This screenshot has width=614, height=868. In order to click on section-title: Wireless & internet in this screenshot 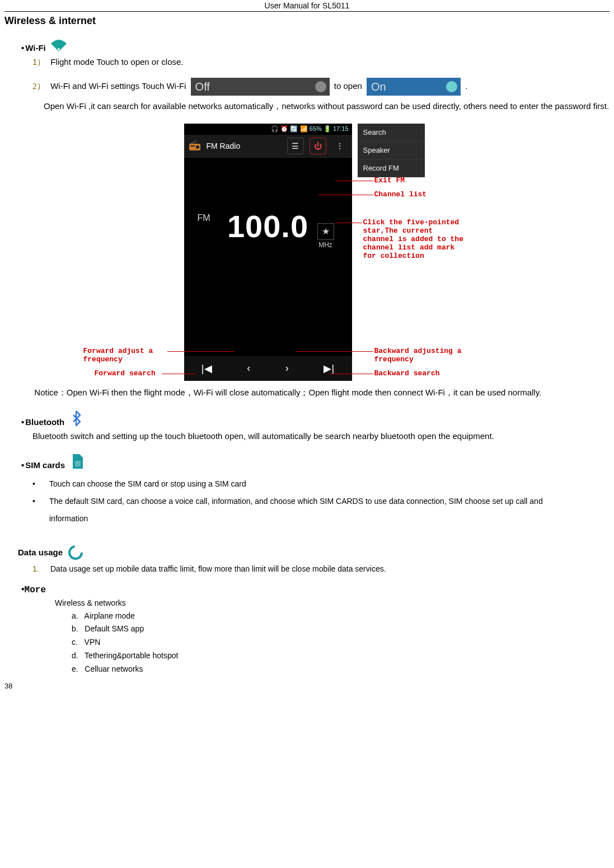, I will do `click(307, 21)`.